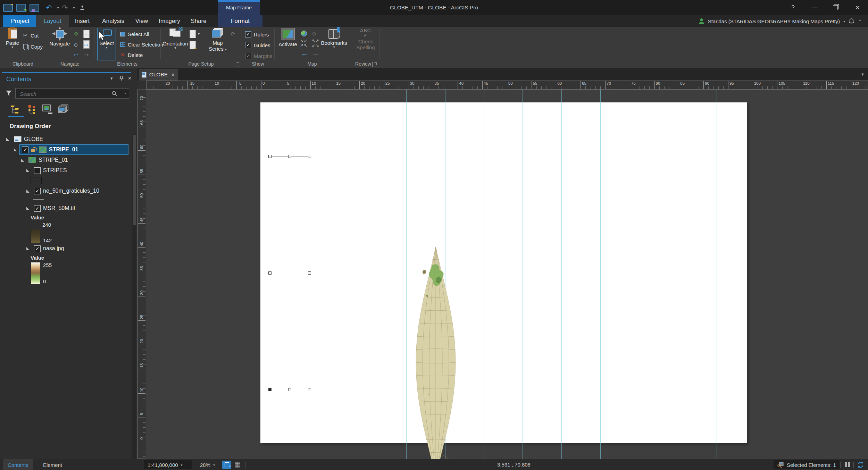  What do you see at coordinates (169, 21) in the screenshot?
I see `ribbon-tab-imagery: Imagery` at bounding box center [169, 21].